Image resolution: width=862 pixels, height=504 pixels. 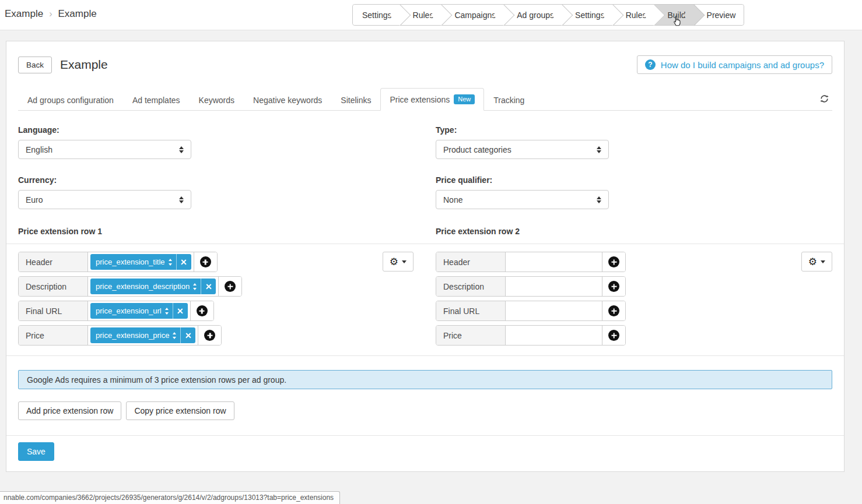 What do you see at coordinates (432, 99) in the screenshot?
I see `tab-price-extensions: Price extensions New` at bounding box center [432, 99].